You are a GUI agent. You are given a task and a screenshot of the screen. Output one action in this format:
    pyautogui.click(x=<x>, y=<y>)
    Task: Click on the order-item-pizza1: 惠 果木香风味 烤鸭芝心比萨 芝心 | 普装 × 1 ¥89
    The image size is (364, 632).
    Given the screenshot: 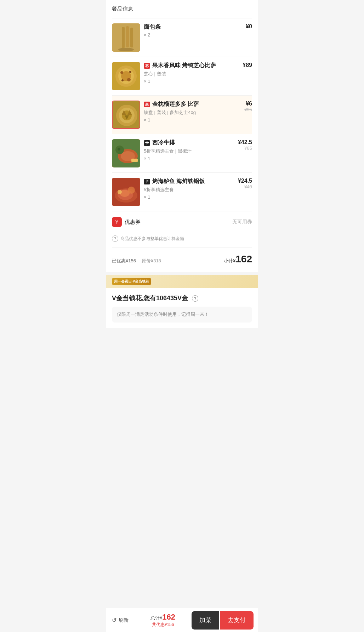 What is the action you would take?
    pyautogui.click(x=182, y=76)
    